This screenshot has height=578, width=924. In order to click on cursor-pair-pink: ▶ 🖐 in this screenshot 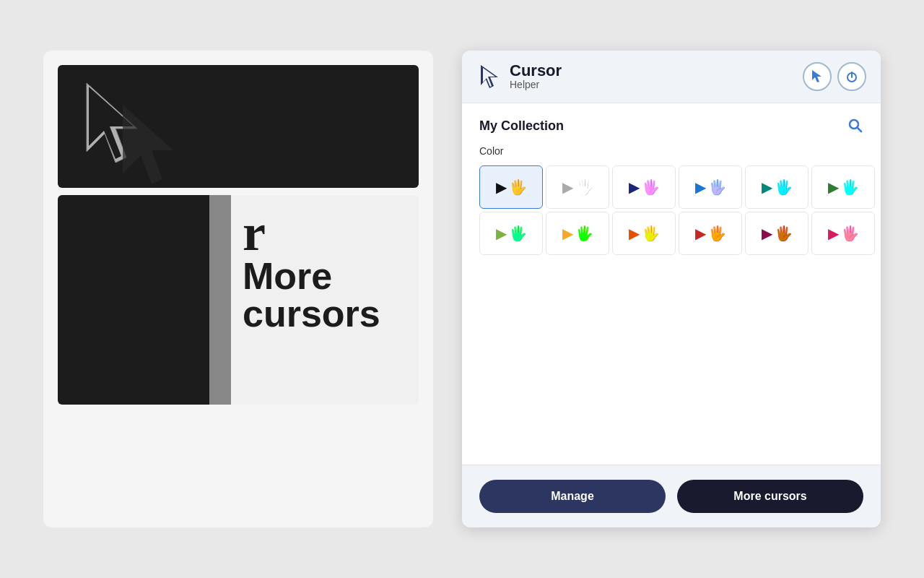, I will do `click(843, 233)`.